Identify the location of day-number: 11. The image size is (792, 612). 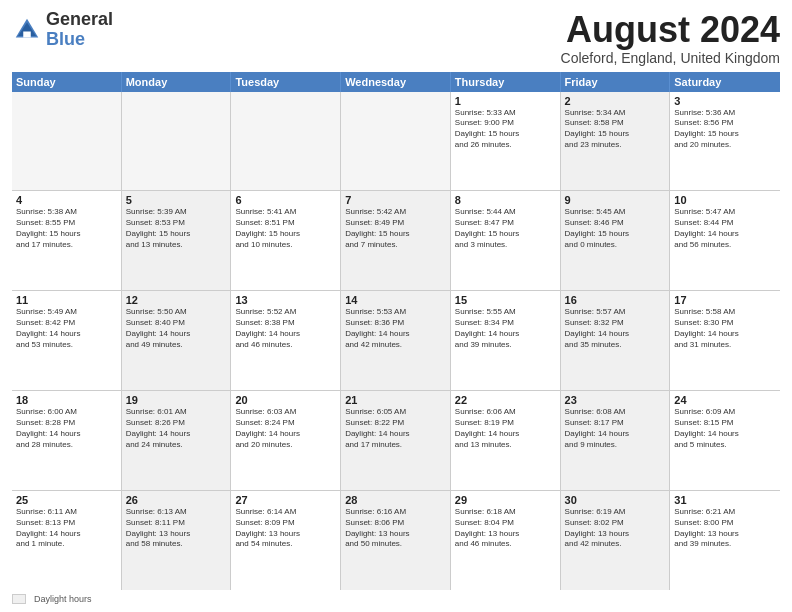
(66, 300).